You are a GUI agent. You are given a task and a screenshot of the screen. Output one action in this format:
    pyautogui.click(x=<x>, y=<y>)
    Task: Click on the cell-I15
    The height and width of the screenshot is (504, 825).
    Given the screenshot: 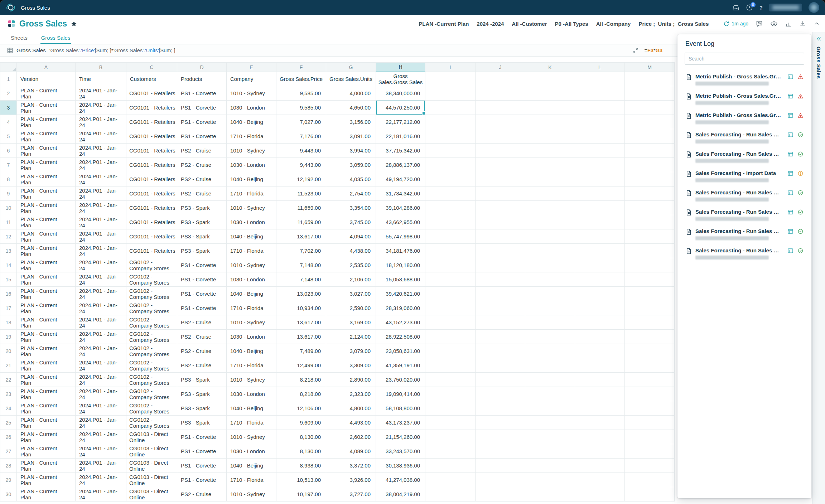 What is the action you would take?
    pyautogui.click(x=450, y=280)
    